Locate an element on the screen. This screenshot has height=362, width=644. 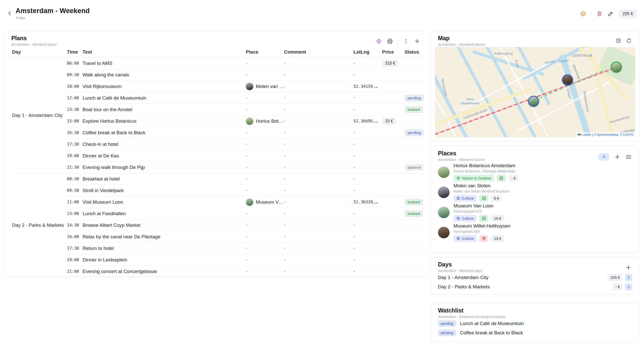
plan-row: 21:30 Evening walk through De Pijp - - -… is located at coordinates (246, 167).